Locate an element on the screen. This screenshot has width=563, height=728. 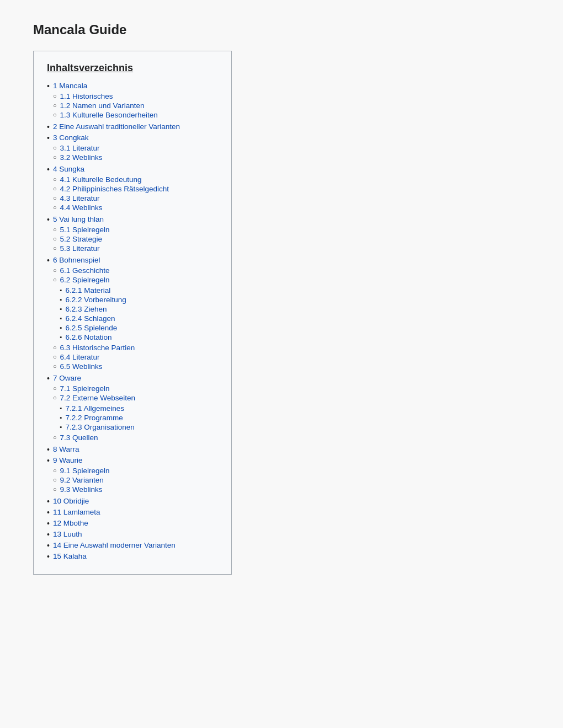
toc-link-3-2: 3.2 Weblinks is located at coordinates (82, 158).